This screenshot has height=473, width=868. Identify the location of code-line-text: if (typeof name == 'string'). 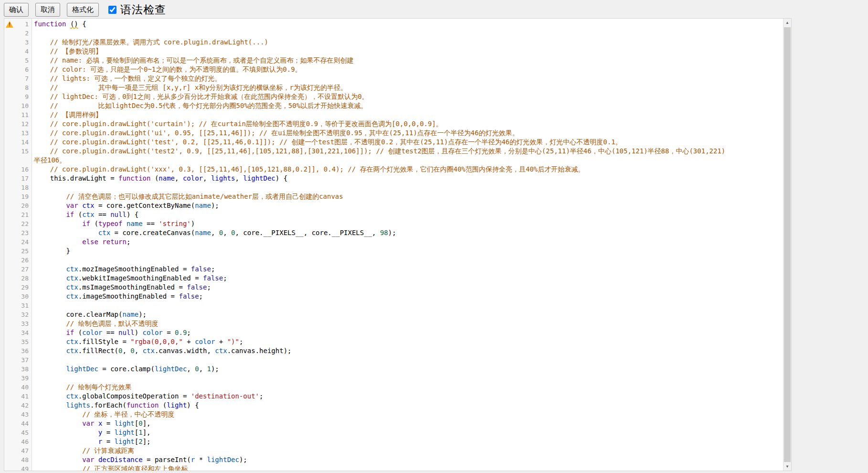
(408, 224).